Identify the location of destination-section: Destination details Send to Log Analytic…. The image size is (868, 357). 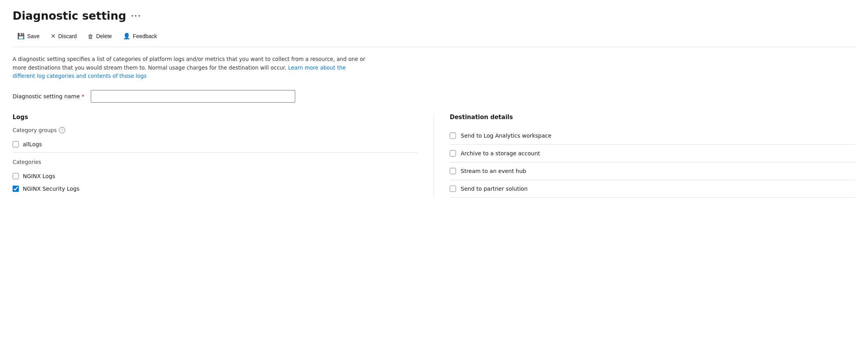
(645, 156).